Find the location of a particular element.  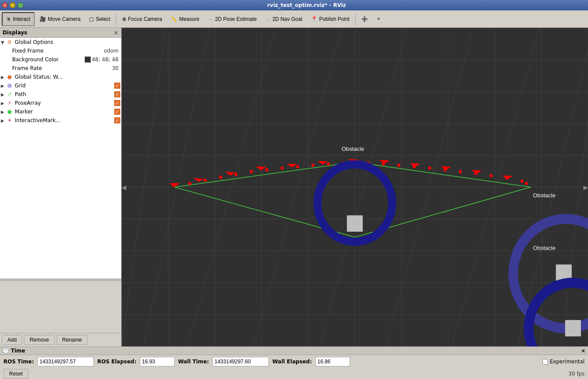

experimental-label: Experimental is located at coordinates (567, 362).